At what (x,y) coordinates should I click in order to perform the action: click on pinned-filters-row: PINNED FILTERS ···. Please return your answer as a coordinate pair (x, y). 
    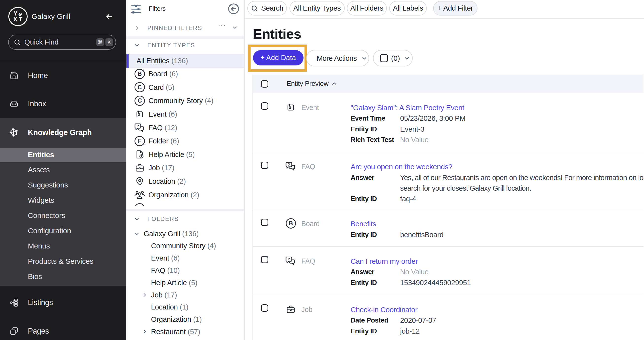
    Looking at the image, I should click on (186, 28).